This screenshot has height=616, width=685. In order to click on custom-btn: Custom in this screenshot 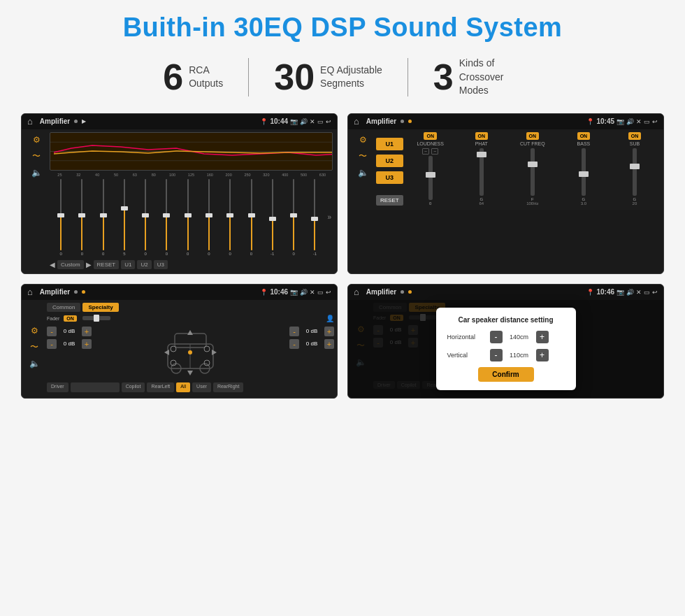, I will do `click(71, 264)`.